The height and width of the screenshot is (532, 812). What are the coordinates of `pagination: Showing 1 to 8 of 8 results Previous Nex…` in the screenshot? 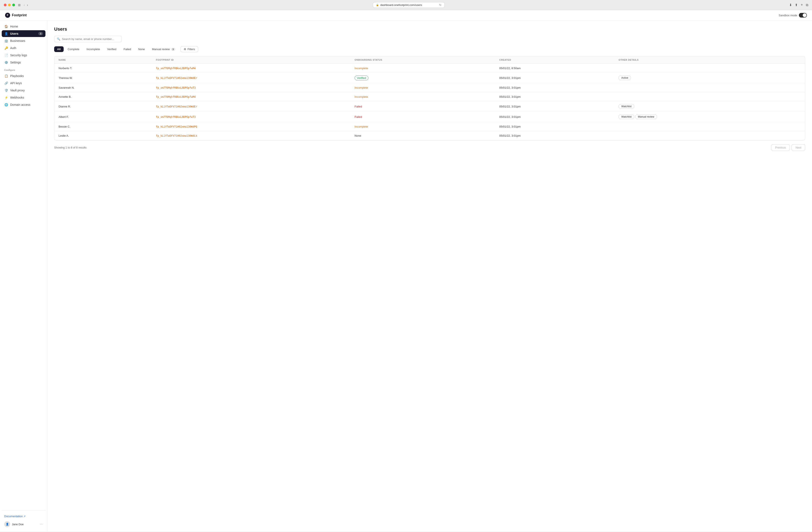 It's located at (430, 147).